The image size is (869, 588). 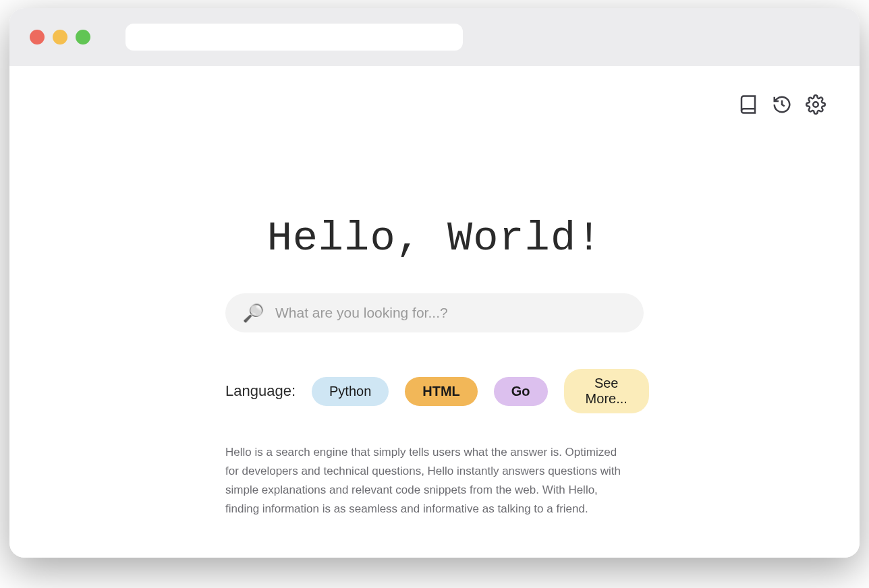 I want to click on language-pill-html: HTML, so click(x=441, y=391).